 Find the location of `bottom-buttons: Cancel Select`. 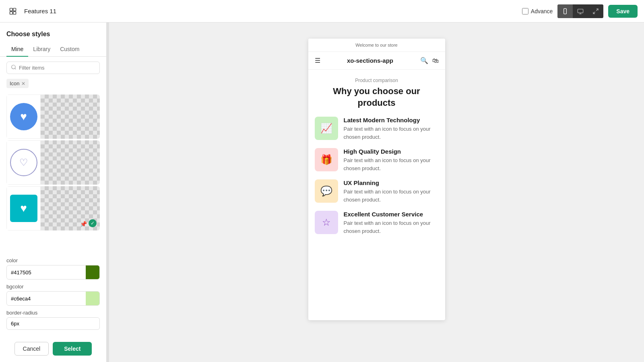

bottom-buttons: Cancel Select is located at coordinates (53, 350).